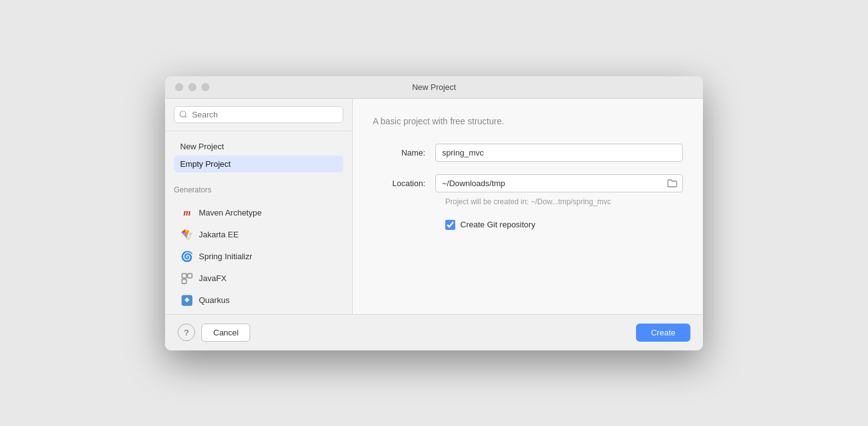  Describe the element at coordinates (434, 87) in the screenshot. I see `dialog-title: New Project` at that location.